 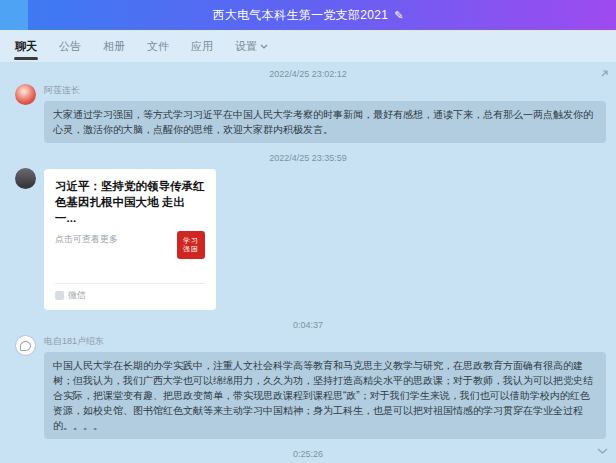 I want to click on tab-announcement-label: 公告, so click(x=70, y=46).